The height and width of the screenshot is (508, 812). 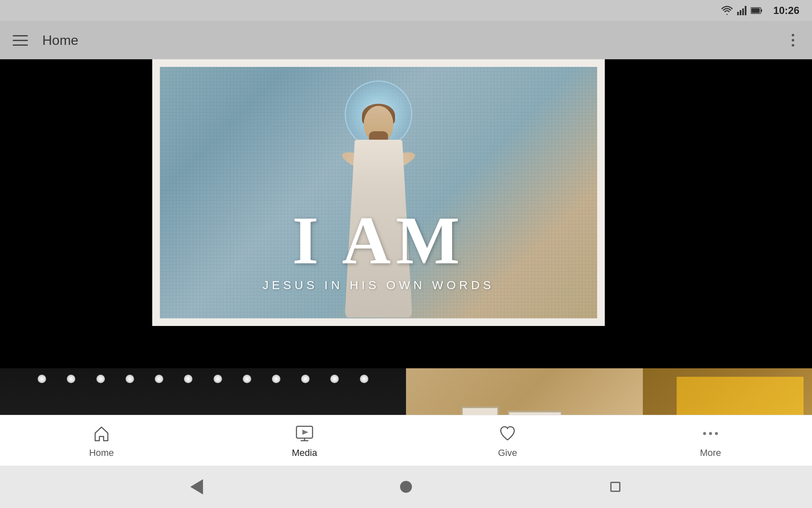 I want to click on black-side-right, so click(x=708, y=193).